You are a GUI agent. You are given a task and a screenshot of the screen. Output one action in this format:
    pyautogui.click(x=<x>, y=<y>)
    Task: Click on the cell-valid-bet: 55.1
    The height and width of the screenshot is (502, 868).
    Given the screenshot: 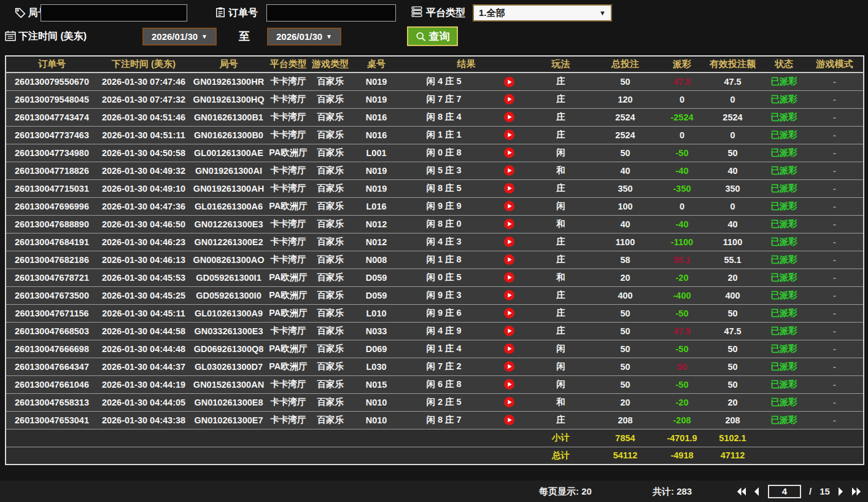 What is the action you would take?
    pyautogui.click(x=733, y=259)
    